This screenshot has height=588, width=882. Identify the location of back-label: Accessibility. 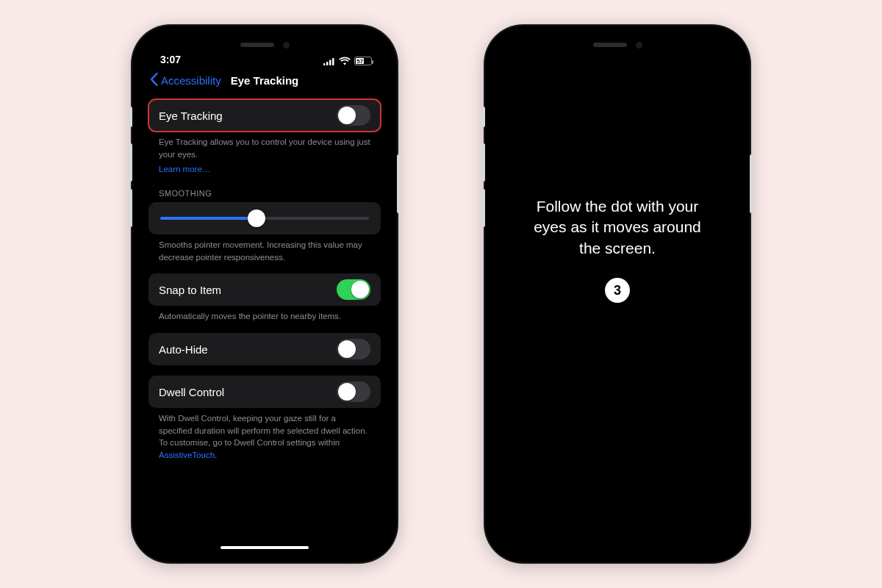
(191, 81).